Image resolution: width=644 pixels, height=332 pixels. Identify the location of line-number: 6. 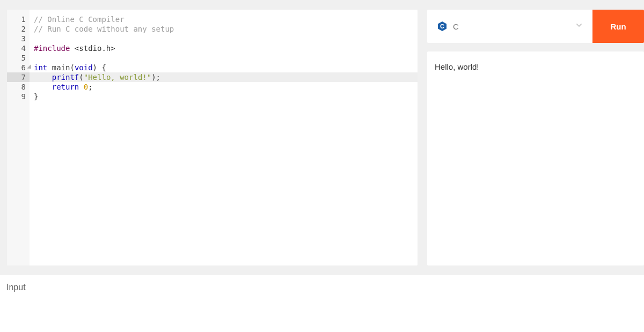
(18, 68).